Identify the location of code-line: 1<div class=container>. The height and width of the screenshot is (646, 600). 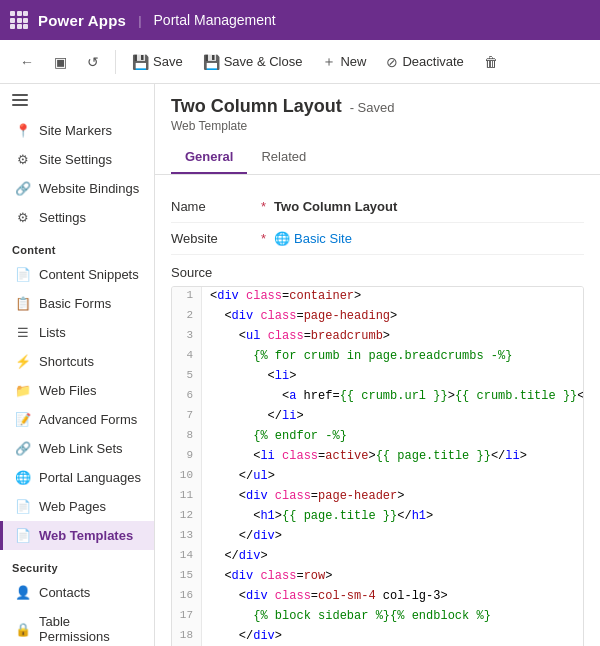
(378, 297).